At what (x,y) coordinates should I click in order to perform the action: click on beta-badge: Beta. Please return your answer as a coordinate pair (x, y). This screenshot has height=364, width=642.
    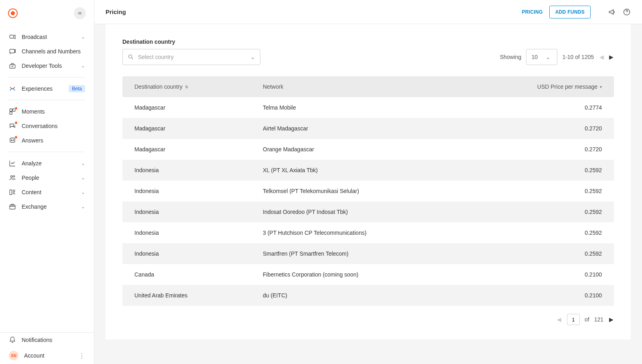
    Looking at the image, I should click on (77, 89).